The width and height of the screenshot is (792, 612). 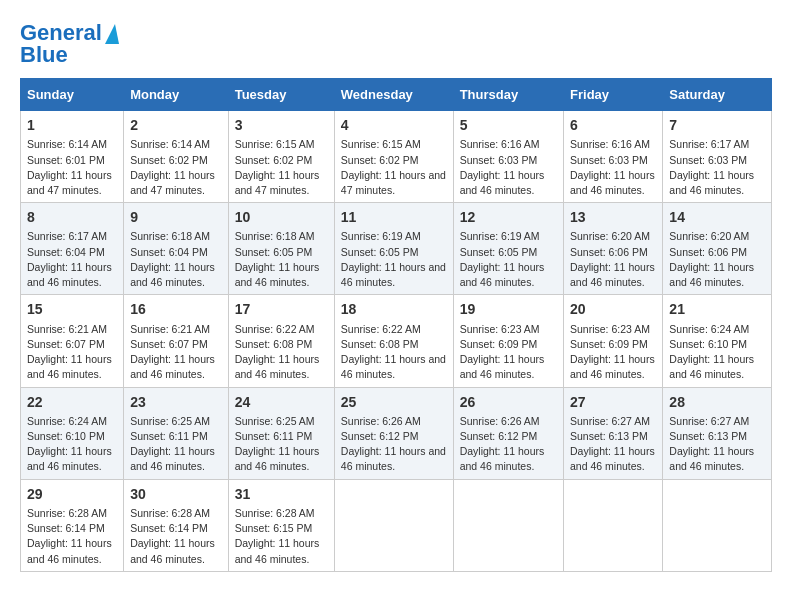 I want to click on day-number: 17, so click(x=282, y=309).